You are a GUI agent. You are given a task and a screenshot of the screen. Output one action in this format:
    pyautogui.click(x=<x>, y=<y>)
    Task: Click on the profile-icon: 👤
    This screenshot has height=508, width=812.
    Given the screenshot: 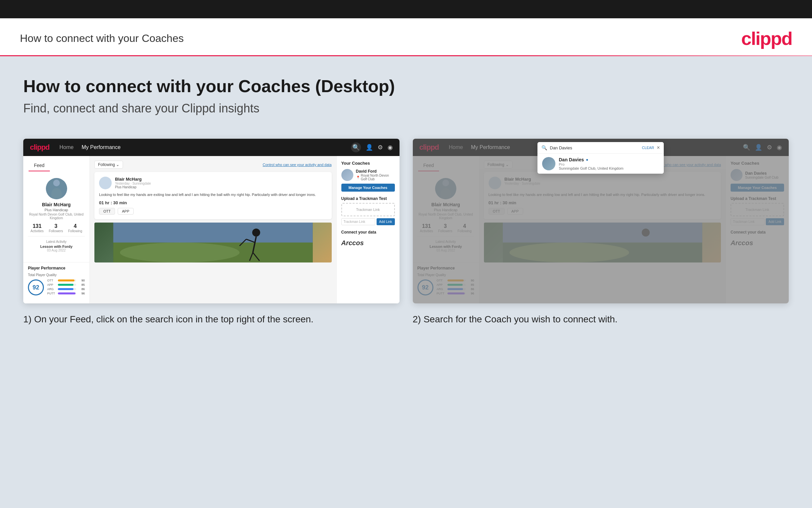 What is the action you would take?
    pyautogui.click(x=369, y=147)
    